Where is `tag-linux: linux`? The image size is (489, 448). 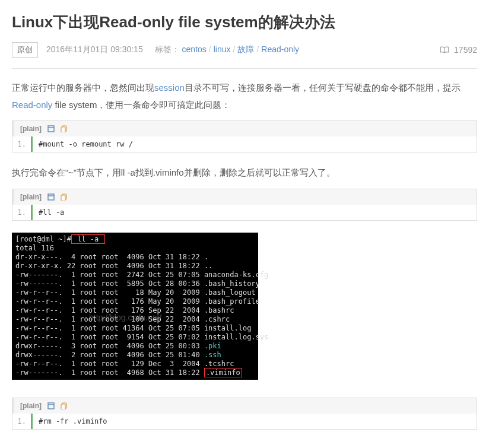
tag-linux: linux is located at coordinates (222, 49).